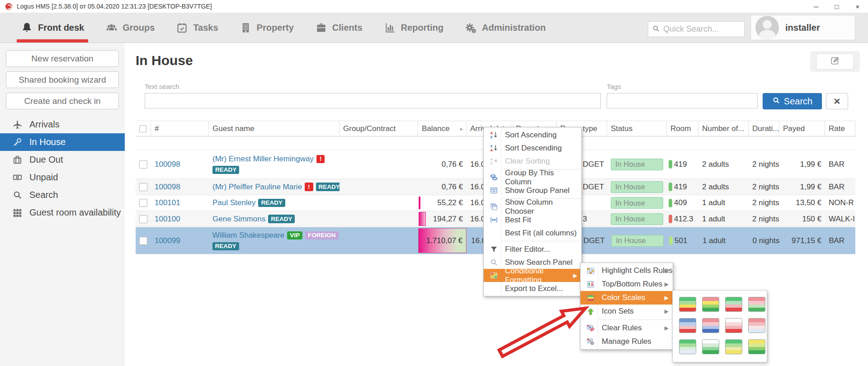  What do you see at coordinates (858, 6) in the screenshot?
I see `close-button: ×` at bounding box center [858, 6].